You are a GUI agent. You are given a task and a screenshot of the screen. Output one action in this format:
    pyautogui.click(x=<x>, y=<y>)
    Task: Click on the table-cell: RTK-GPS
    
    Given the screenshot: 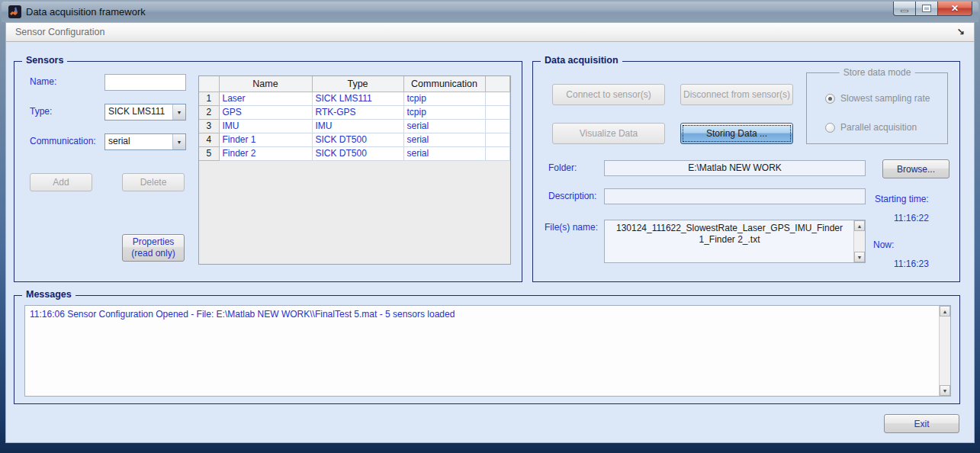 What is the action you would take?
    pyautogui.click(x=358, y=112)
    